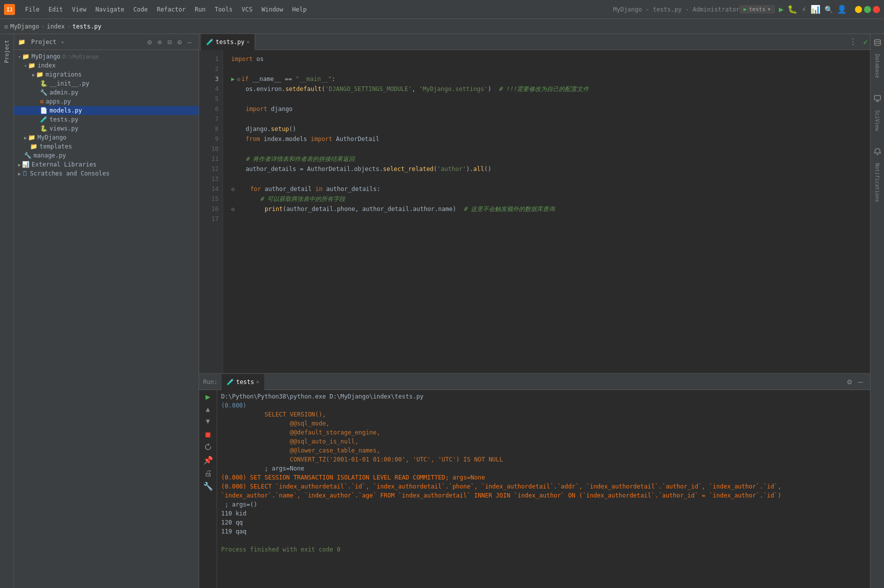 Image resolution: width=884 pixels, height=588 pixels. I want to click on sciview-tab-label: SciView, so click(877, 120).